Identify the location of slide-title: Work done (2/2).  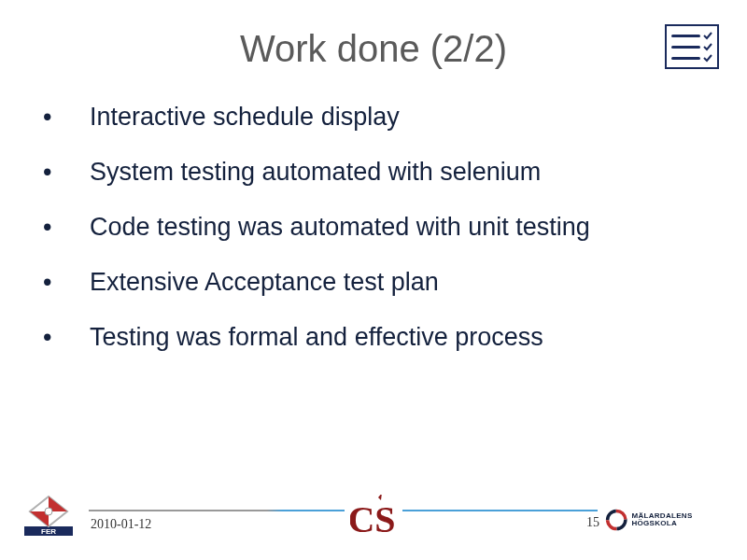
(374, 49).